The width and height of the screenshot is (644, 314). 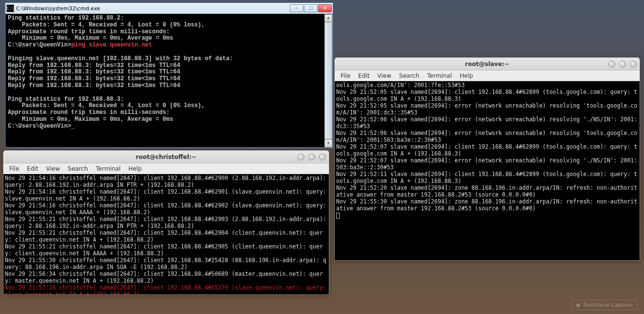 I want to click on close-button: ✕, so click(x=325, y=8).